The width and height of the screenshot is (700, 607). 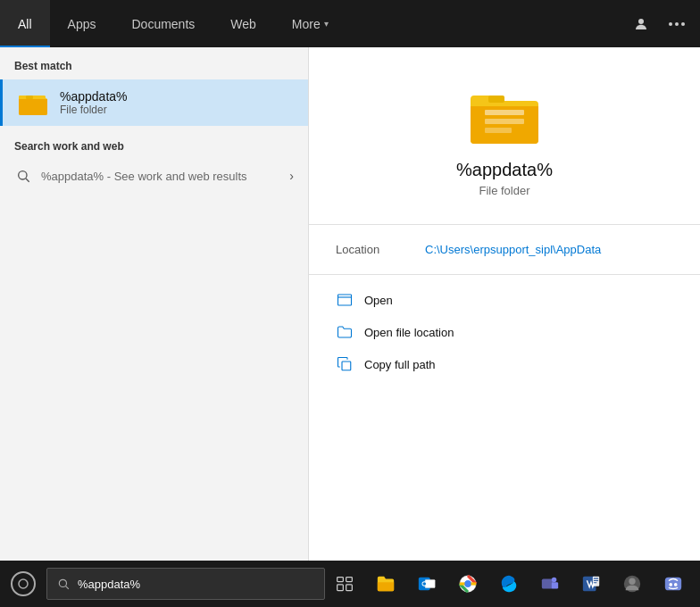 What do you see at coordinates (23, 584) in the screenshot?
I see `start-button` at bounding box center [23, 584].